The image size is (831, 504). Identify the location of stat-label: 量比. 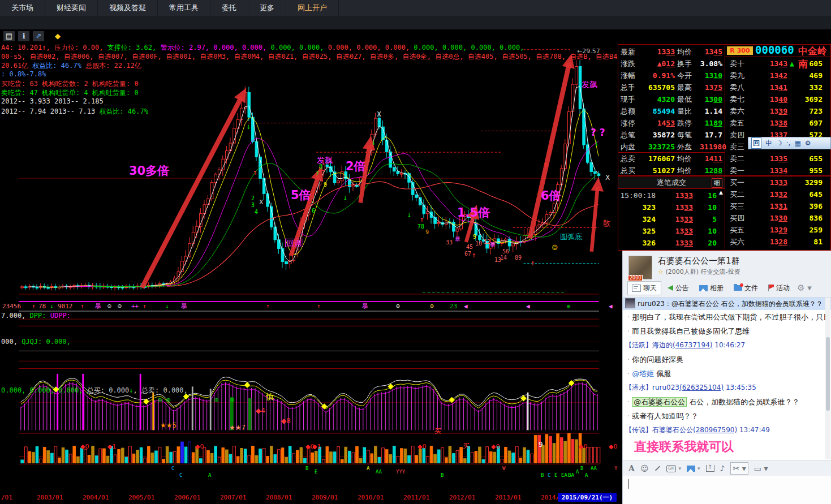
(684, 111).